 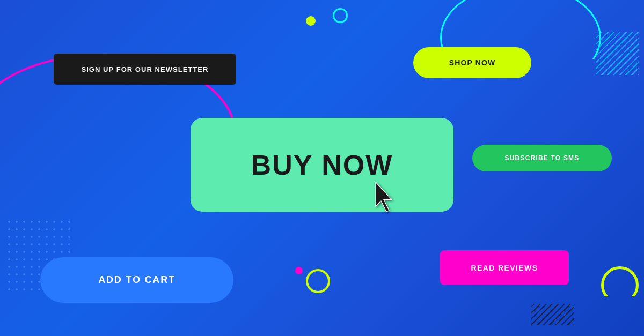 I want to click on read-reviews-button: READ REVIEWS, so click(x=504, y=268).